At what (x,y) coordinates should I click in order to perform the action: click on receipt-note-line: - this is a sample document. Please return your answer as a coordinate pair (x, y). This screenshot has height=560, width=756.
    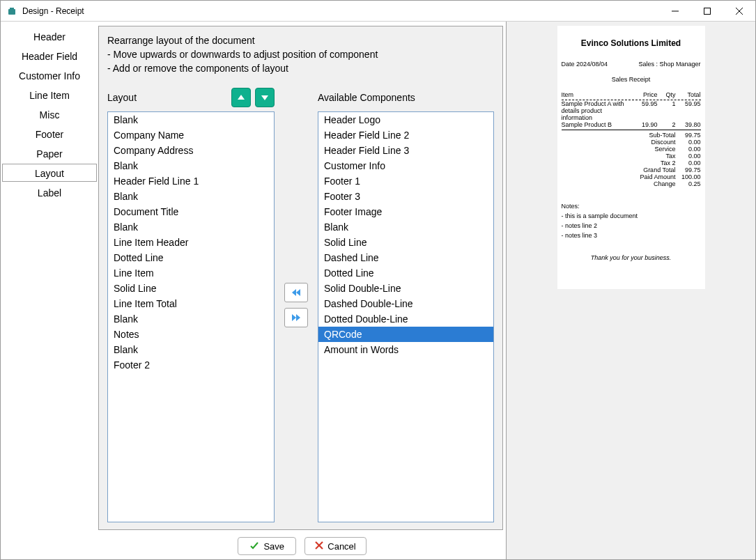
    Looking at the image, I should click on (631, 216).